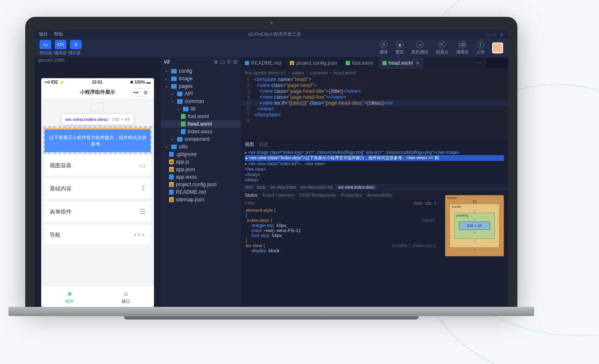 Image resolution: width=599 pixels, height=364 pixels. Describe the element at coordinates (271, 318) in the screenshot. I see `laptop-foot` at that location.